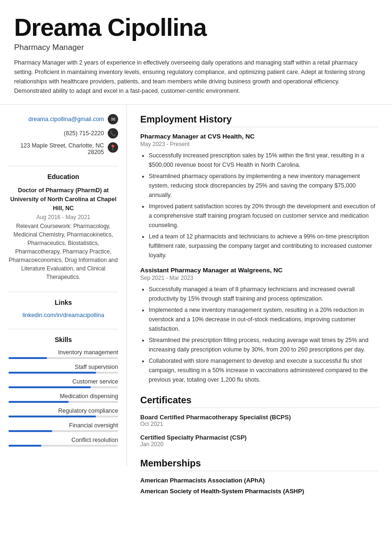 The width and height of the screenshot is (392, 555). I want to click on cert-name: Board Certified Pharmacotherapy Speciali…, so click(260, 417).